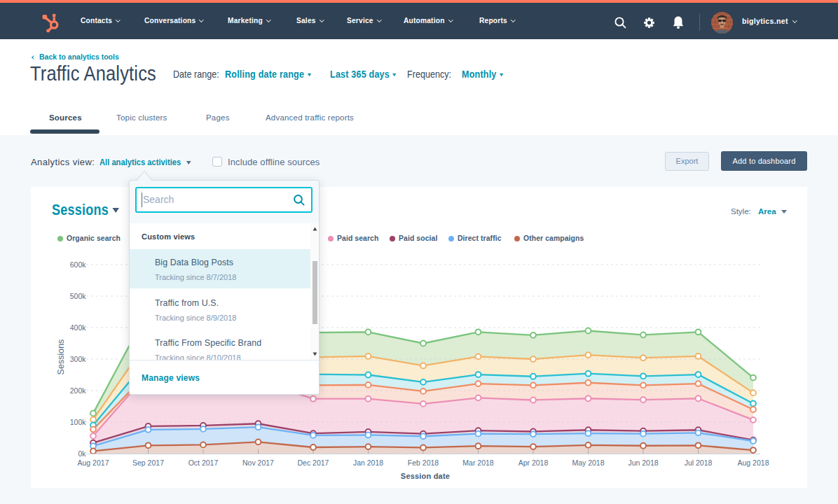 Image resolution: width=838 pixels, height=504 pixels. What do you see at coordinates (149, 463) in the screenshot?
I see `svg-text: Sep 2017` at bounding box center [149, 463].